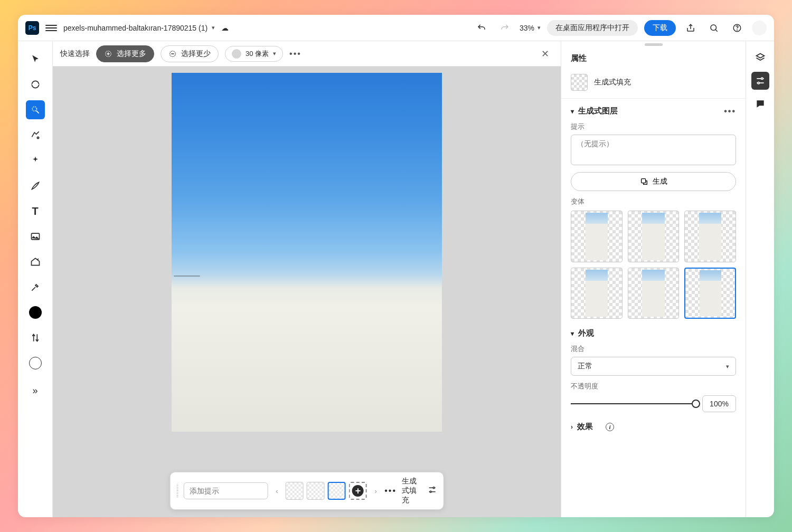 The height and width of the screenshot is (532, 792). Describe the element at coordinates (412, 491) in the screenshot. I see `generative-fill-label: 生成式填充` at that location.